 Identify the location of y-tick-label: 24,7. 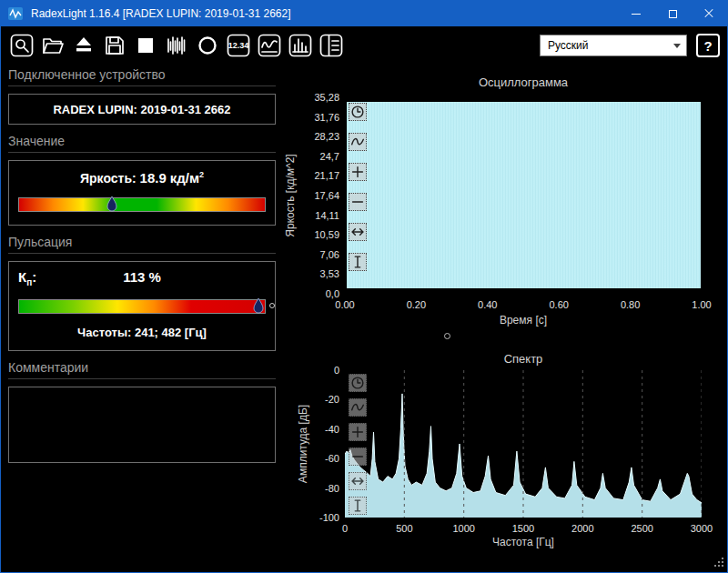
(320, 156).